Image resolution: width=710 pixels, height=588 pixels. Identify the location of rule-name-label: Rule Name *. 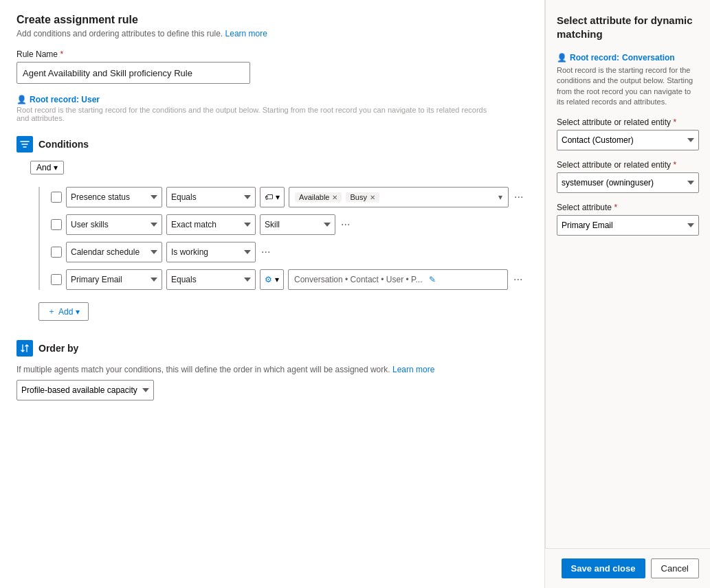
(272, 54).